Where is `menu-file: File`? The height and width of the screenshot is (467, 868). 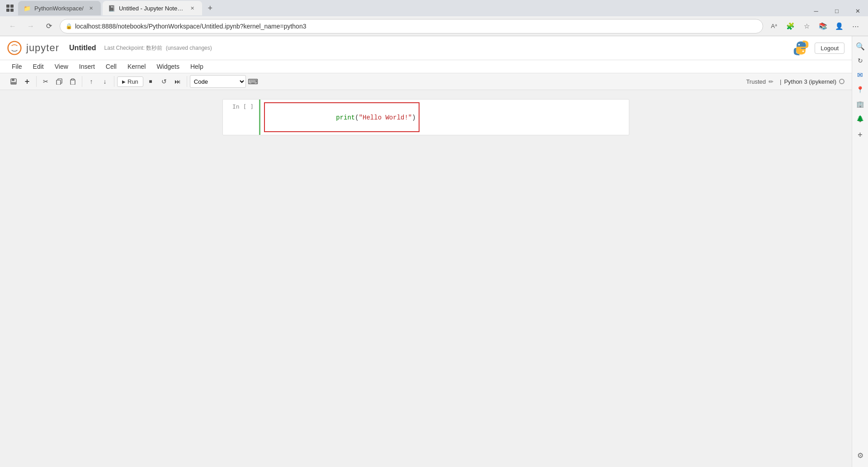 menu-file: File is located at coordinates (17, 67).